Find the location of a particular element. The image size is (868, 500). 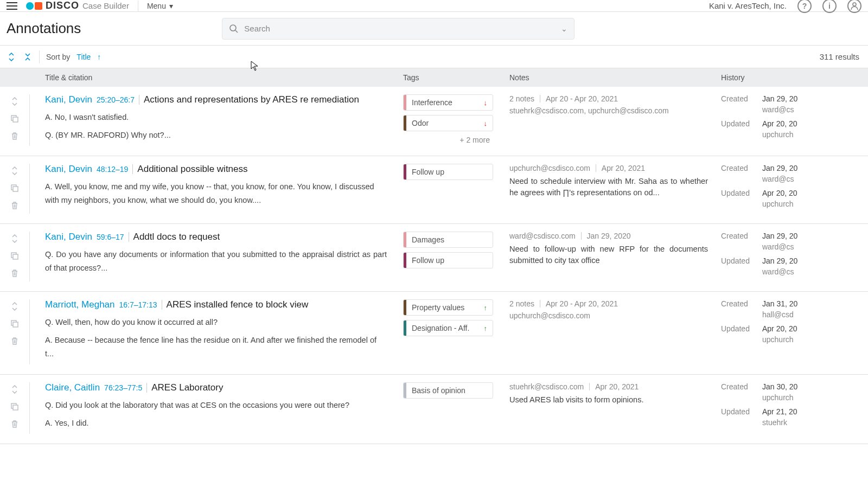

annotation-row: Claire, Caitlin 76:23–77:5 ARES Laborato… is located at coordinates (434, 409).